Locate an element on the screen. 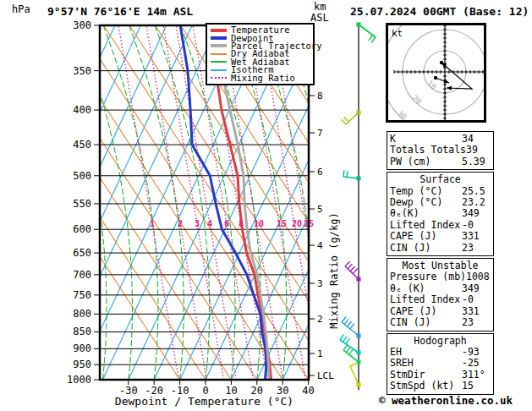 This screenshot has width=532, height=411. pressure-tick-label: 950 is located at coordinates (82, 364).